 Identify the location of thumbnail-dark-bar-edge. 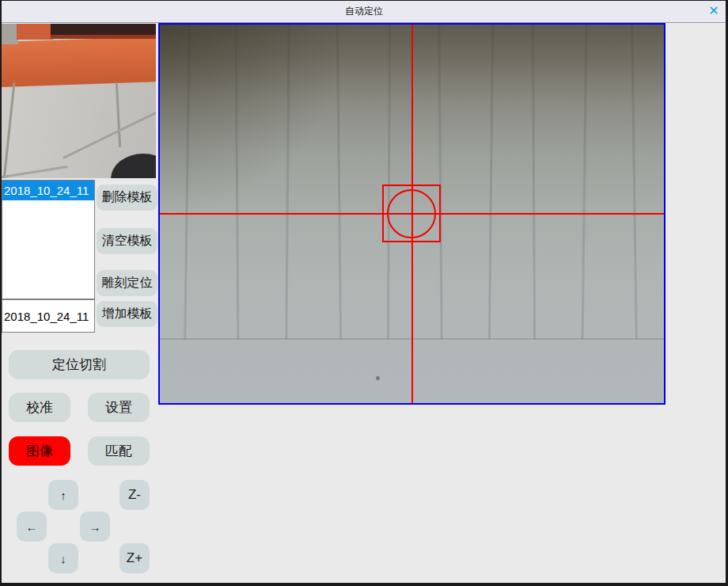
(103, 36).